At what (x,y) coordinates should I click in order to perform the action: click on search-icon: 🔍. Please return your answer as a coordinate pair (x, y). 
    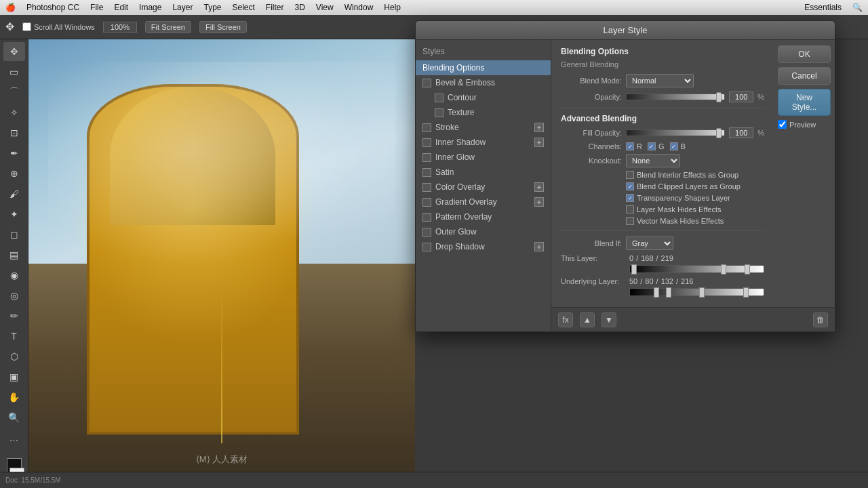
    Looking at the image, I should click on (857, 7).